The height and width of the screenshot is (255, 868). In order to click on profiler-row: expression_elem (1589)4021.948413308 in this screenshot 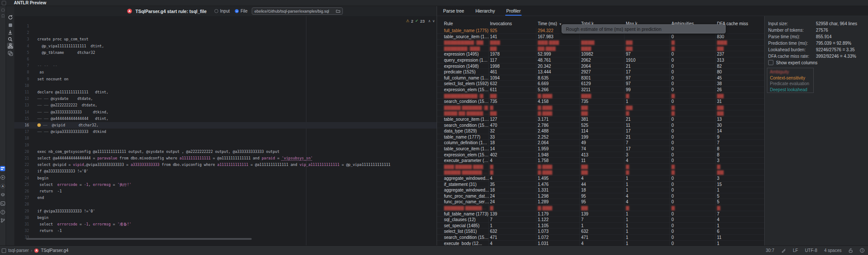, I will do `click(601, 155)`.